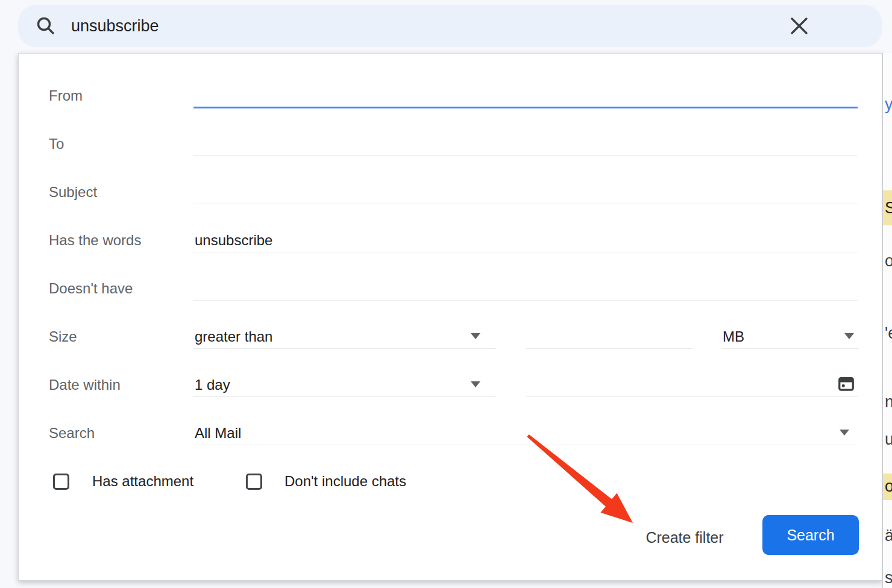 The height and width of the screenshot is (588, 892). What do you see at coordinates (526, 192) in the screenshot?
I see `subject-input` at bounding box center [526, 192].